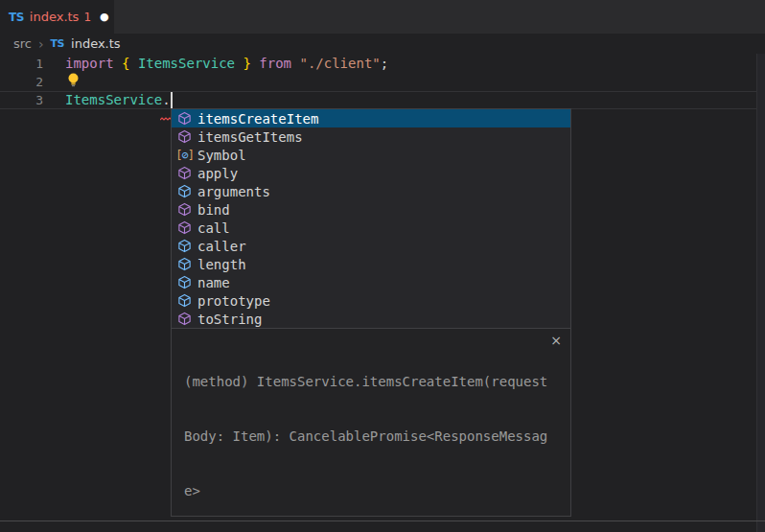 The image size is (765, 532). What do you see at coordinates (371, 265) in the screenshot?
I see `suggestion-item-length: length` at bounding box center [371, 265].